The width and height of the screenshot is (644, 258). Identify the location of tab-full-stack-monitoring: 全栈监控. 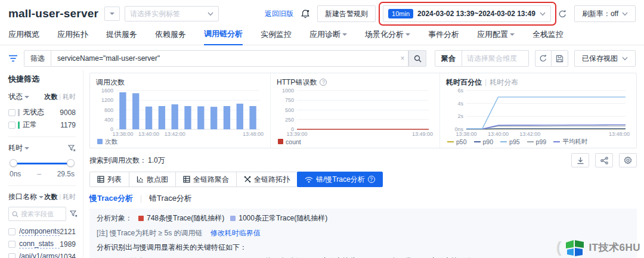
(548, 37).